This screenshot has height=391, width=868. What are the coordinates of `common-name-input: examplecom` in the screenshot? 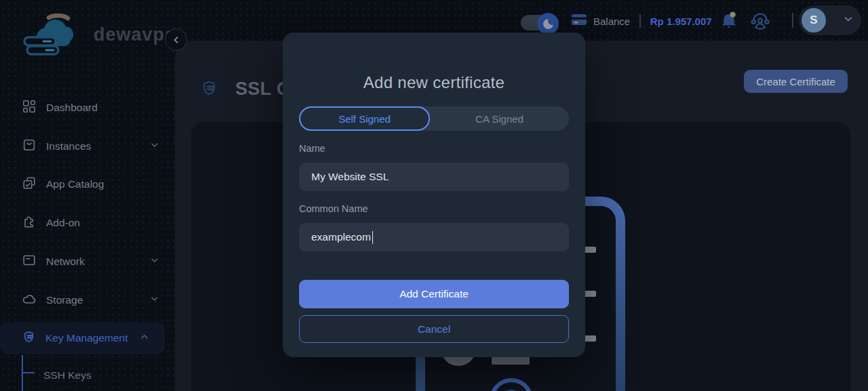 It's located at (434, 237).